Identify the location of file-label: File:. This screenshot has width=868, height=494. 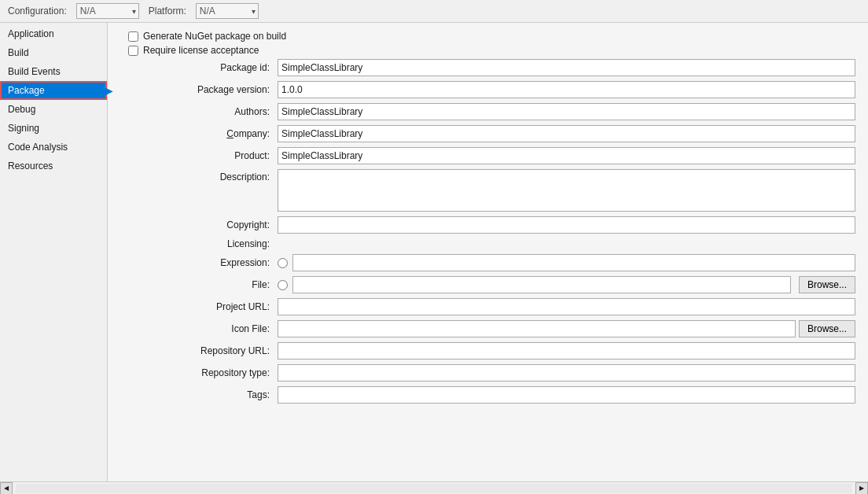
(199, 285).